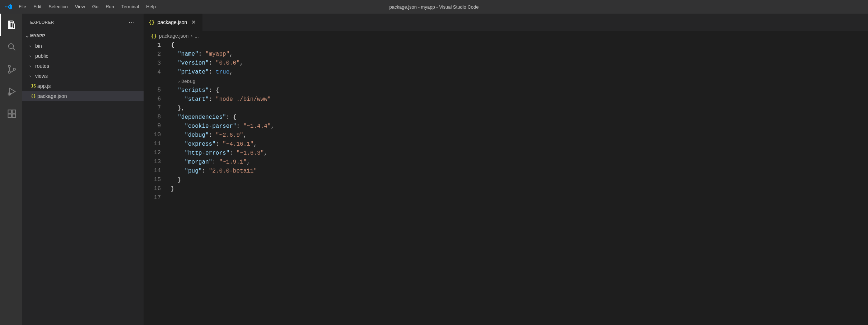 This screenshot has height=325, width=868. Describe the element at coordinates (83, 66) in the screenshot. I see `tree-item-routes: ›routes` at that location.